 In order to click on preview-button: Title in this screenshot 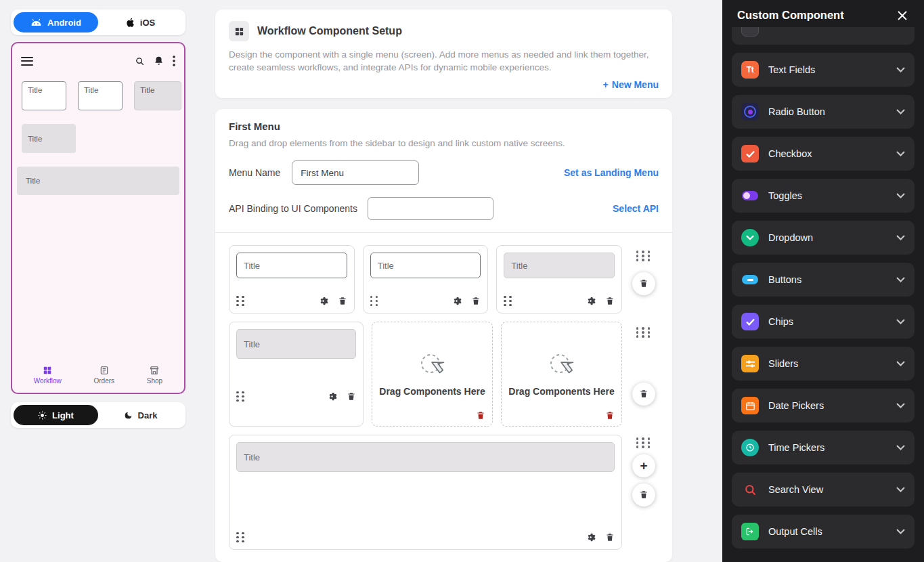, I will do `click(49, 138)`.